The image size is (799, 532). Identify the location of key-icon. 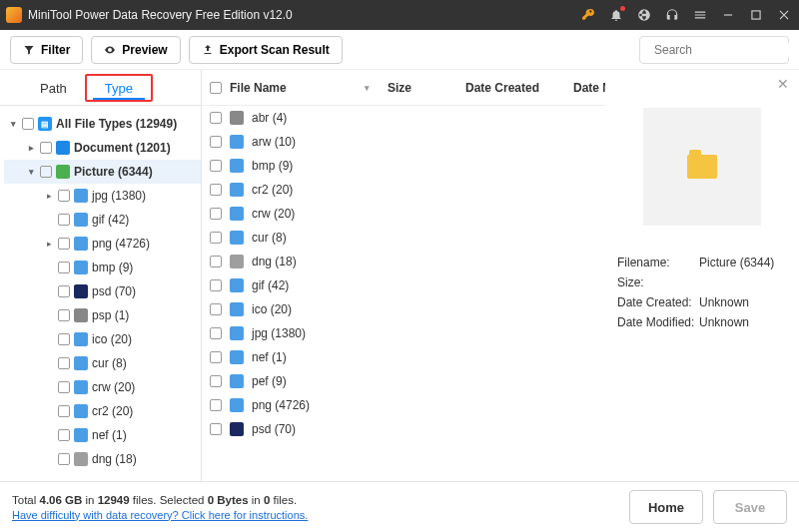
(588, 15).